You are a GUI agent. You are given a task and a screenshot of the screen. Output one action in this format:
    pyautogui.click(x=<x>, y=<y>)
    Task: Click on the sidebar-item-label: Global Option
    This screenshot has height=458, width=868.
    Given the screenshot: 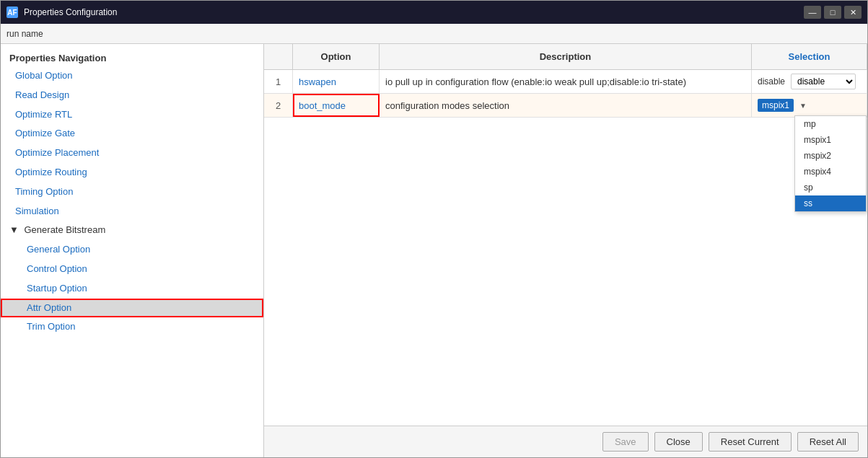 What is the action you would take?
    pyautogui.click(x=44, y=75)
    